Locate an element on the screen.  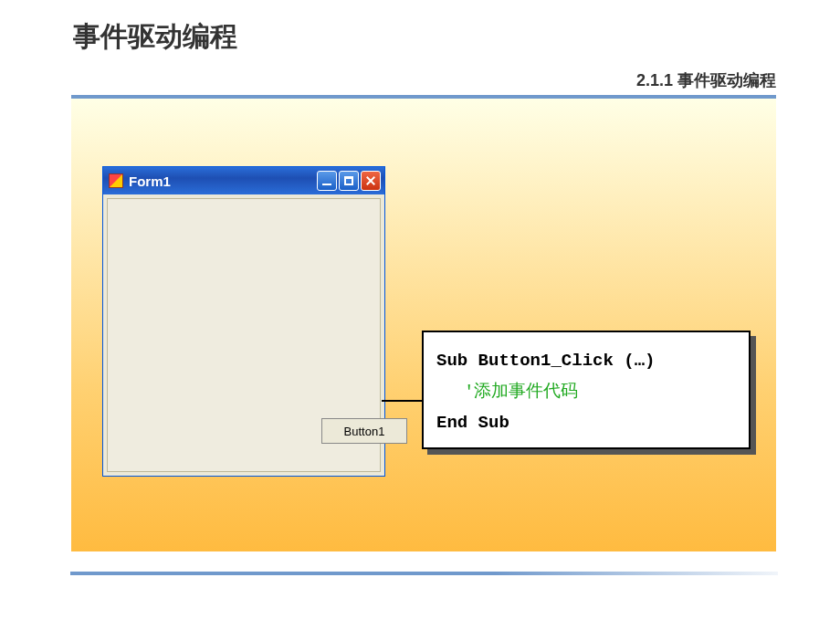
maximize-icon is located at coordinates (349, 181).